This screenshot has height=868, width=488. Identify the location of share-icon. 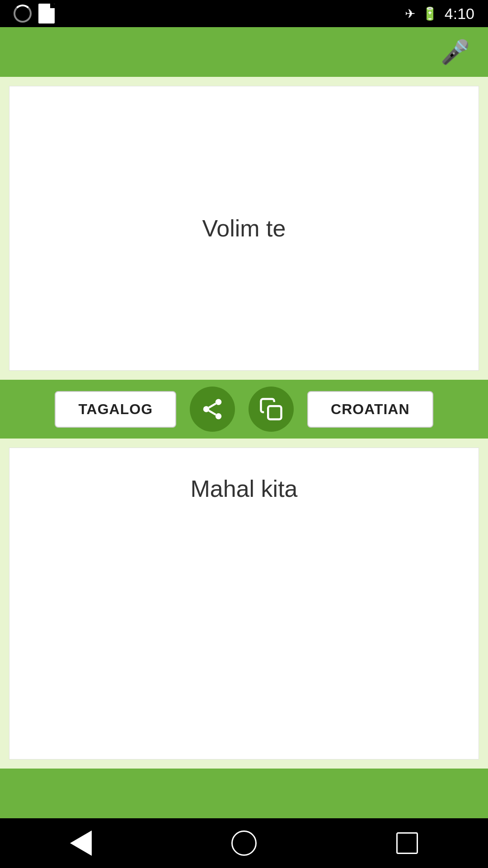
(212, 409).